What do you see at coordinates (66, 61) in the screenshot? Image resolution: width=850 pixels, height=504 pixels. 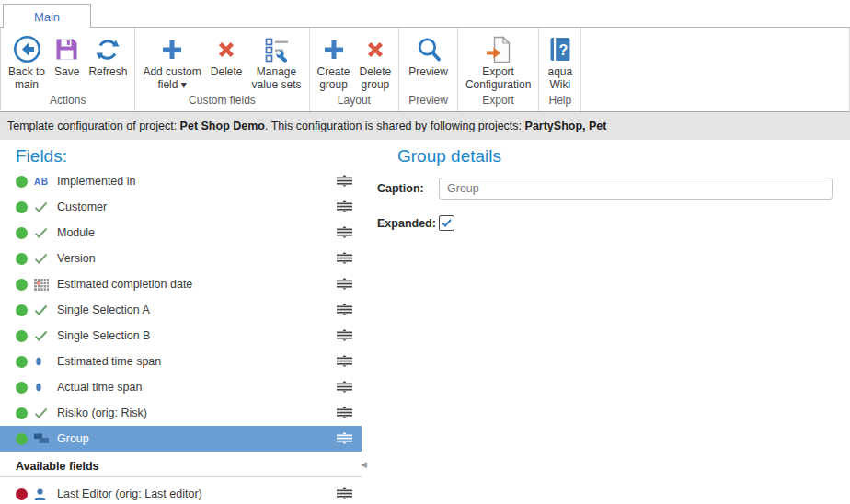 I see `save-button: Save` at bounding box center [66, 61].